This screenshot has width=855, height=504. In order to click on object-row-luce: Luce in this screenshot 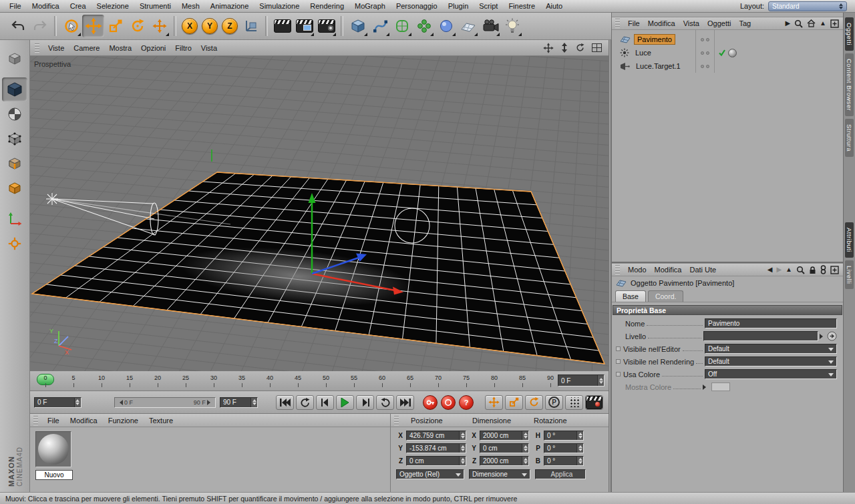, I will do `click(727, 53)`.